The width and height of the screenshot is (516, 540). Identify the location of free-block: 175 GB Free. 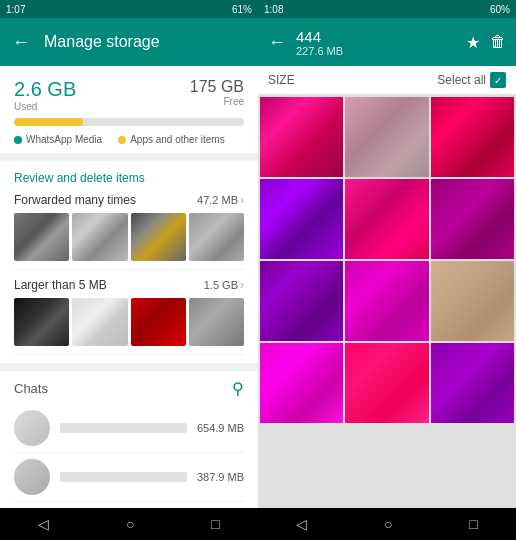
(217, 92).